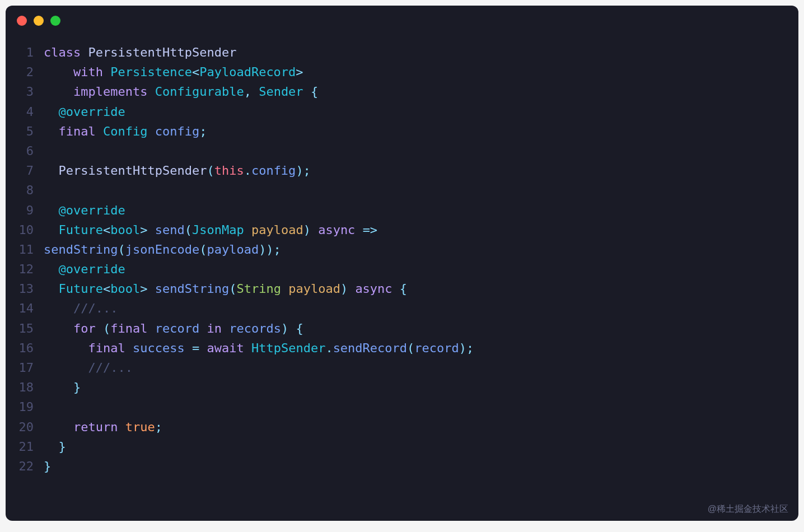 This screenshot has width=804, height=532. I want to click on code-line: 12 @override, so click(402, 269).